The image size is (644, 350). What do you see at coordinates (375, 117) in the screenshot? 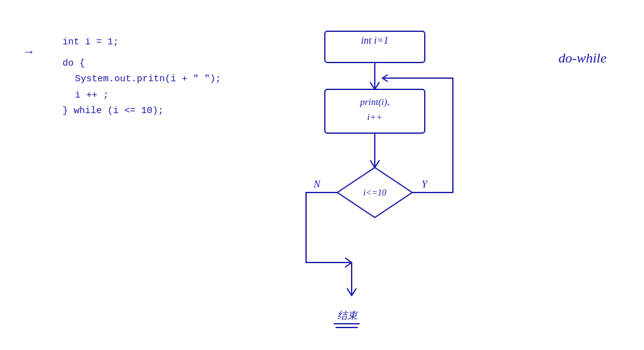
I see `process-line2: i++` at bounding box center [375, 117].